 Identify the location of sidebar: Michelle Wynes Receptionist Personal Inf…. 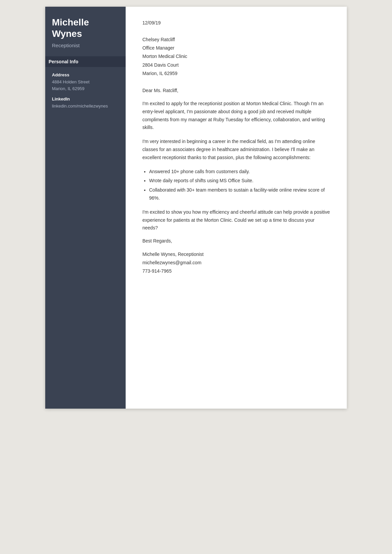
(85, 208).